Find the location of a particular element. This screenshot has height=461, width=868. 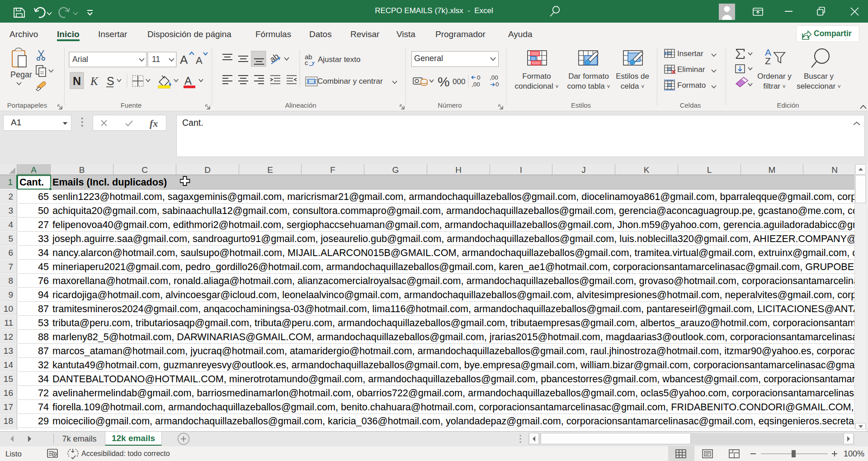

svg-text: Z is located at coordinates (768, 61).